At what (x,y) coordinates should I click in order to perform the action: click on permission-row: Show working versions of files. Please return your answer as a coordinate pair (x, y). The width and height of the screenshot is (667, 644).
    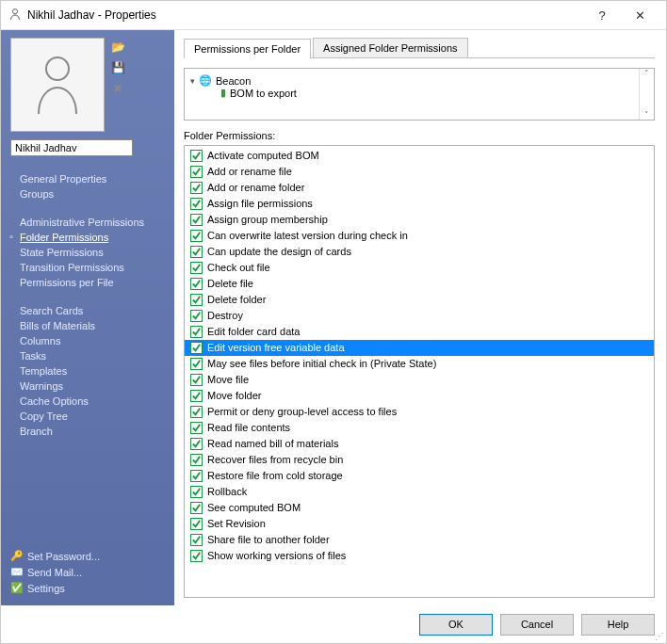
    Looking at the image, I should click on (419, 555).